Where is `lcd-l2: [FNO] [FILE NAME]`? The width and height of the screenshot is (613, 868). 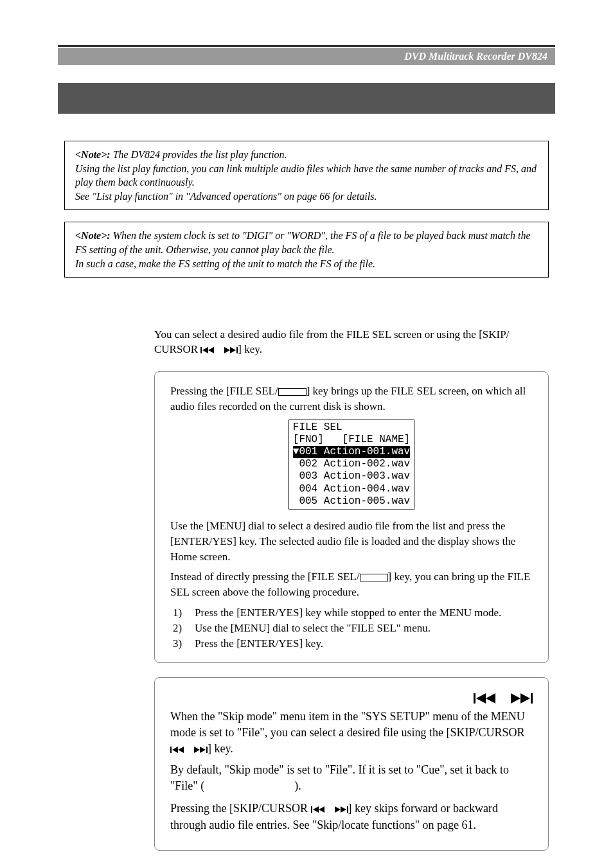 lcd-l2: [FNO] [FILE NAME] is located at coordinates (351, 439).